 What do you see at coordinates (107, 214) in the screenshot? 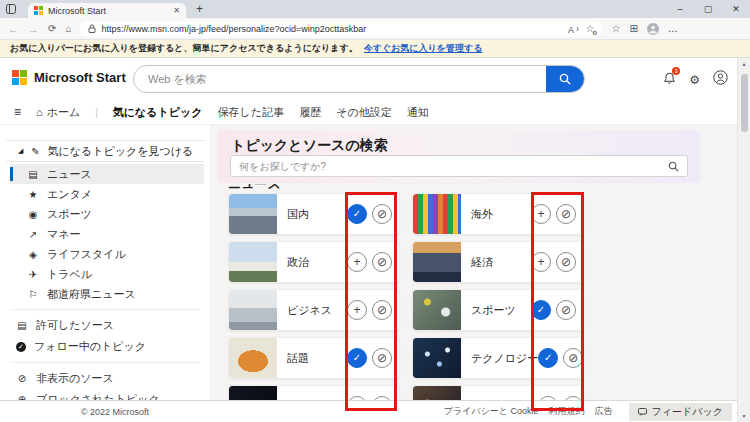
I see `sidebar-item-sports: ◉ スポーツ` at bounding box center [107, 214].